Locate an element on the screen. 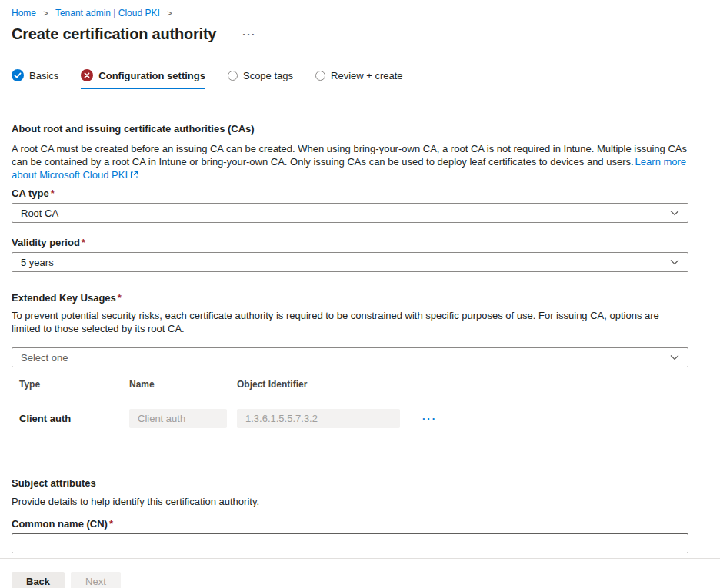 Image resolution: width=720 pixels, height=588 pixels. eku-type-cell: Client auth is located at coordinates (74, 418).